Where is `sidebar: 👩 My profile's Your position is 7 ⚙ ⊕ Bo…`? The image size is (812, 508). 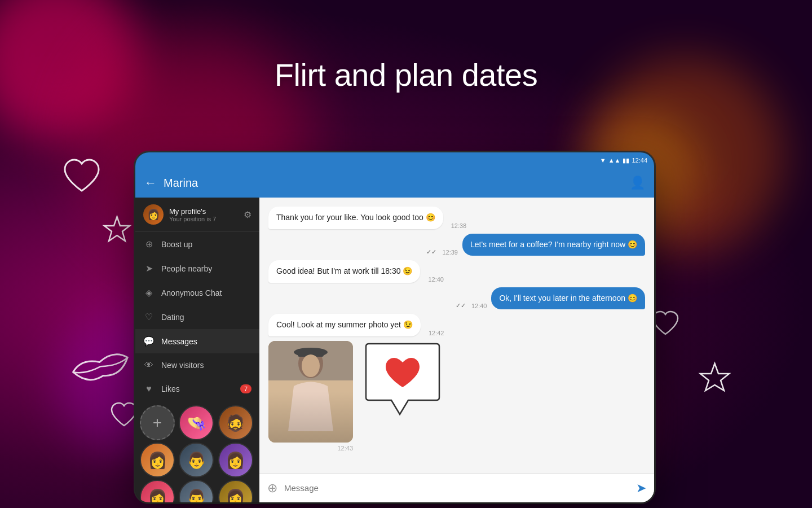 sidebar: 👩 My profile's Your position is 7 ⚙ ⊕ Bo… is located at coordinates (197, 350).